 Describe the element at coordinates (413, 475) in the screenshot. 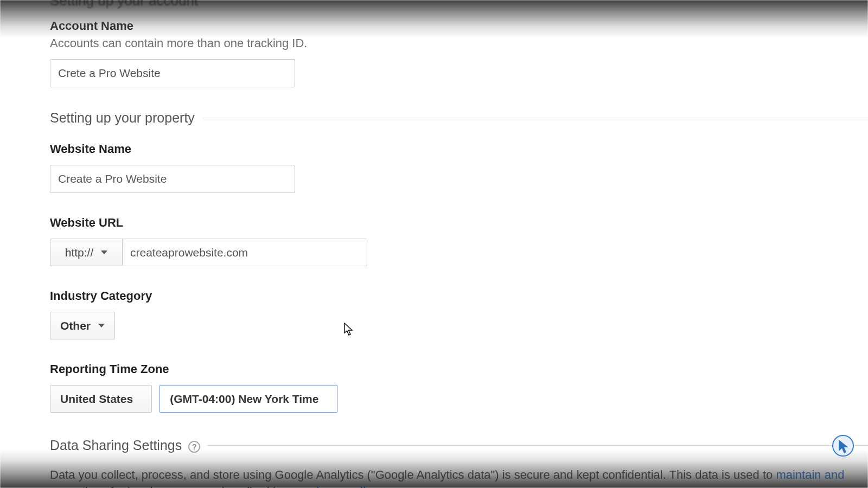

I see `text: Data you collect, process, and store usi…` at that location.